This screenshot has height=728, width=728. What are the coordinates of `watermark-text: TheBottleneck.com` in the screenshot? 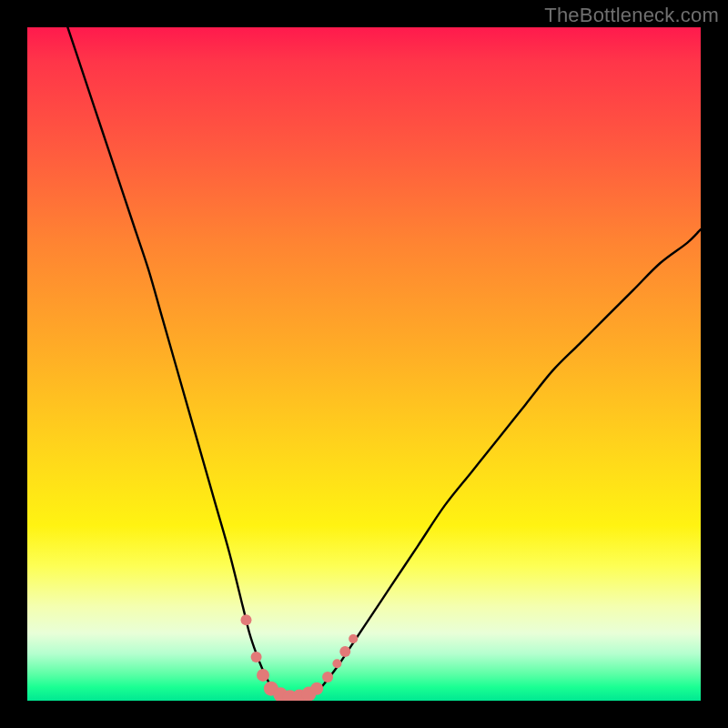 It's located at (632, 15).